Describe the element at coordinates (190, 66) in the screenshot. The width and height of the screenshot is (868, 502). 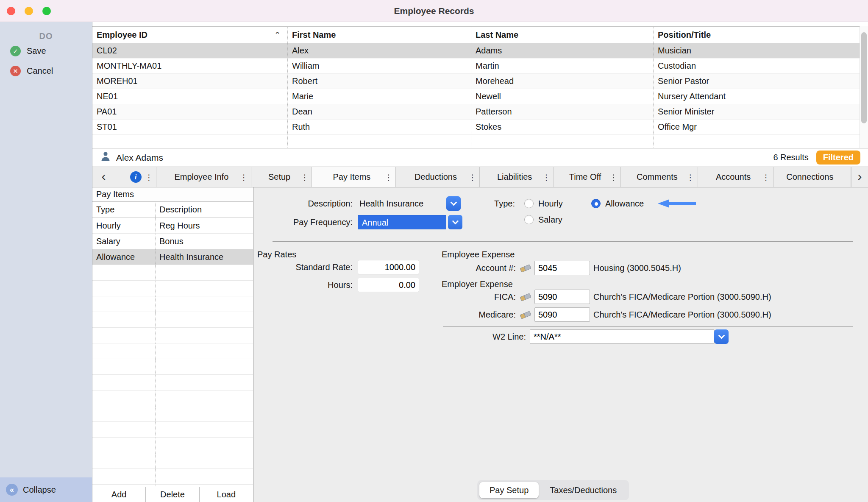
I see `cell-employee-id: MONTHLY-MA01` at that location.